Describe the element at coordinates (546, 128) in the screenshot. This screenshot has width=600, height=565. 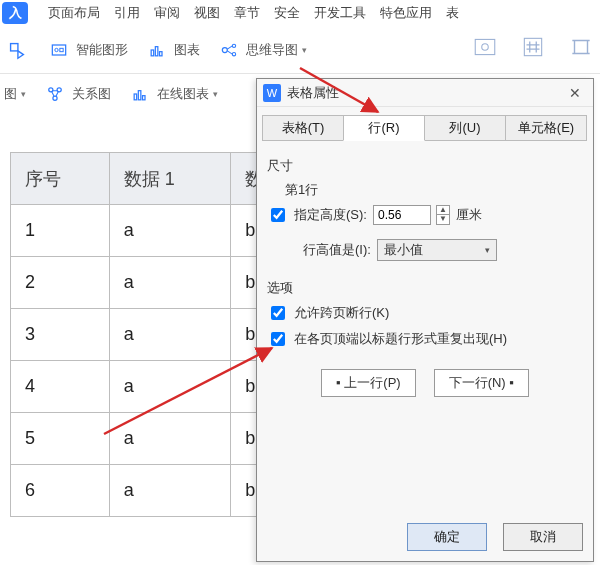
I see `tab-cell: 单元格(E)` at that location.